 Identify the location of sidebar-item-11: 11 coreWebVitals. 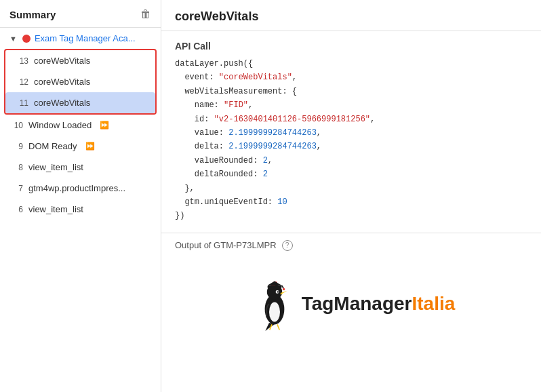
(80, 103).